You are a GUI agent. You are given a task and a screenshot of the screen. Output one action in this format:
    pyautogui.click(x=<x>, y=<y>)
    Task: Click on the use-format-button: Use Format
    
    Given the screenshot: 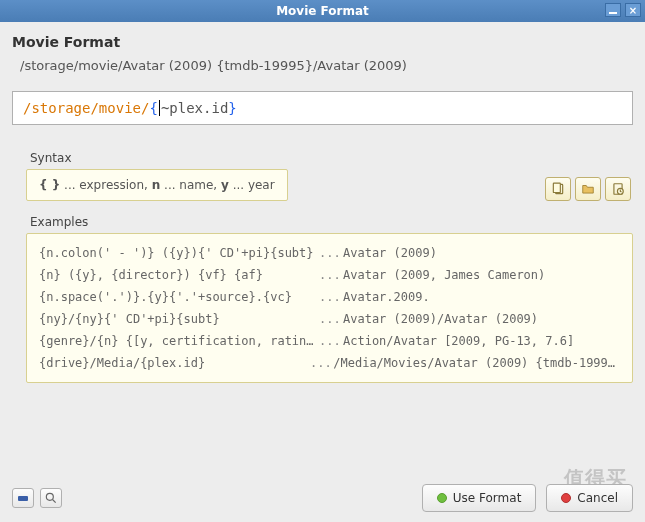 What is the action you would take?
    pyautogui.click(x=480, y=498)
    